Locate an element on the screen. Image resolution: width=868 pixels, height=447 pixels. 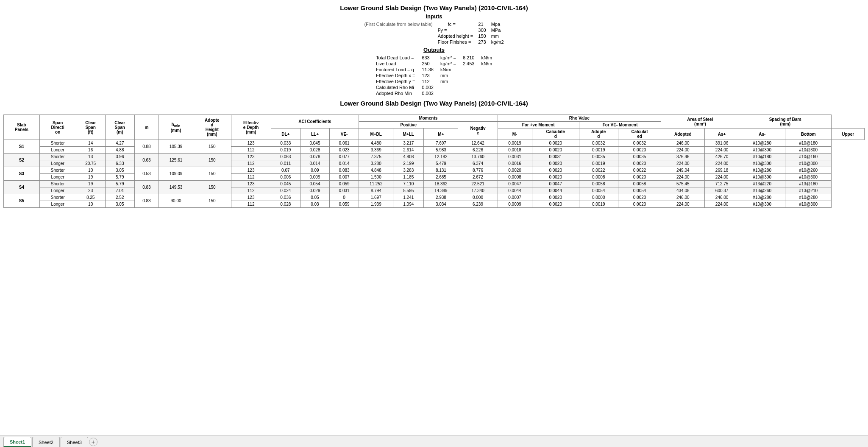
ll-v1: 250 is located at coordinates (428, 64).